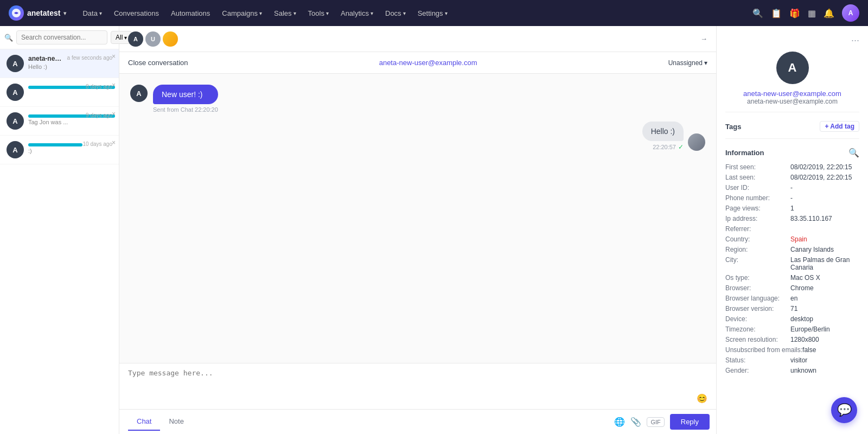  I want to click on app-name: anetatest, so click(43, 13).